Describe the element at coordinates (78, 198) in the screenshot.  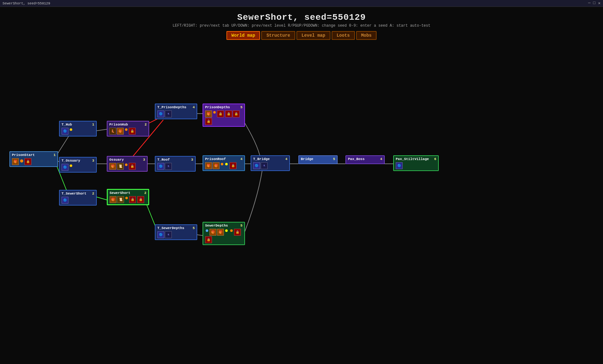
I see `node-t-sewershort: T_SewerShort 2 🔵` at that location.